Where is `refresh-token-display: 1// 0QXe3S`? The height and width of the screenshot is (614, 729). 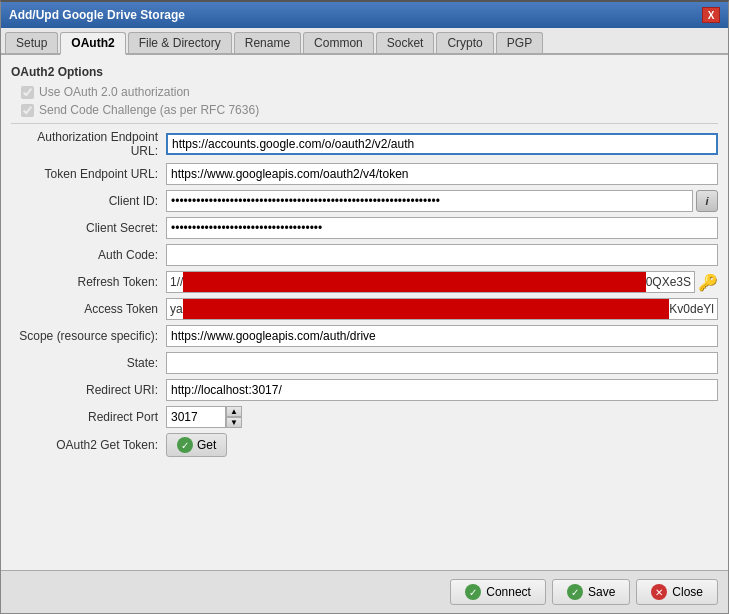 refresh-token-display: 1// 0QXe3S is located at coordinates (430, 282).